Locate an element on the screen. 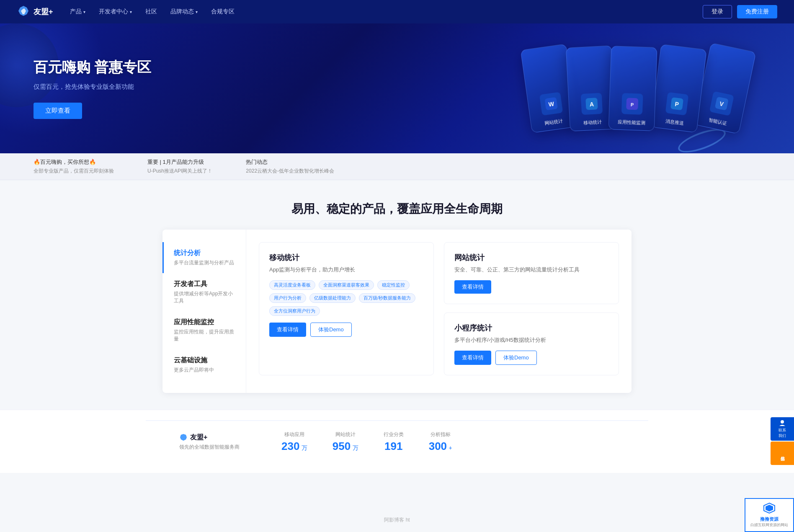 The height and width of the screenshot is (532, 794). nav-items: 产品 ▾ 开发者中心 ▾ 社区 品牌动态 ▾ 合规专区 is located at coordinates (386, 12).